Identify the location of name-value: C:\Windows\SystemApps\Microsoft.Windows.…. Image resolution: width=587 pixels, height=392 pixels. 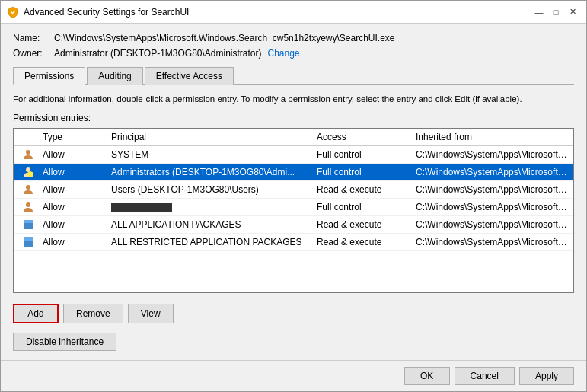
(225, 38).